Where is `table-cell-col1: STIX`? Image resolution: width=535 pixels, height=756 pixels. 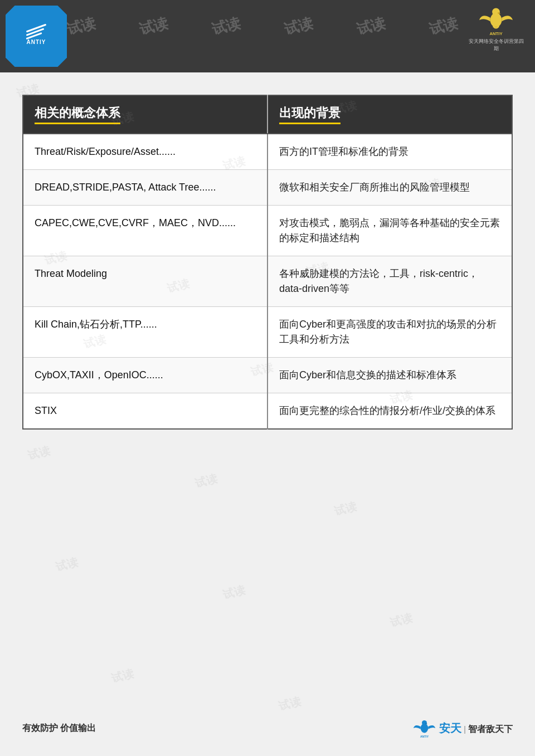 table-cell-col1: STIX is located at coordinates (145, 411).